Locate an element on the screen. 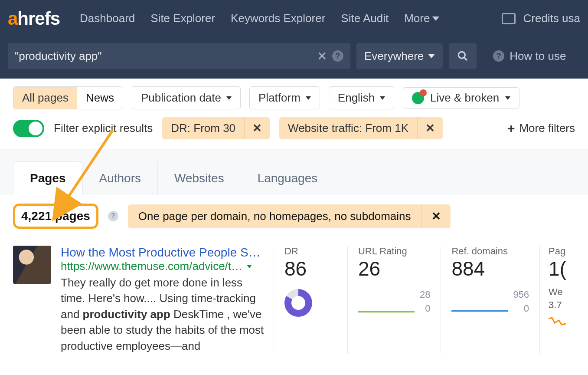 This screenshot has height=375, width=588. explicit-toggle is located at coordinates (29, 128).